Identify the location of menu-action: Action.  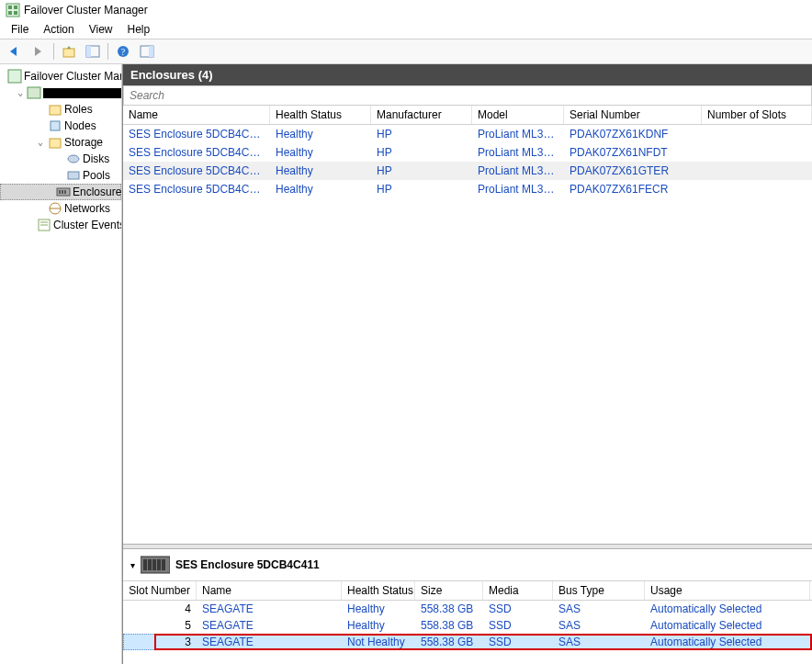
(59, 29).